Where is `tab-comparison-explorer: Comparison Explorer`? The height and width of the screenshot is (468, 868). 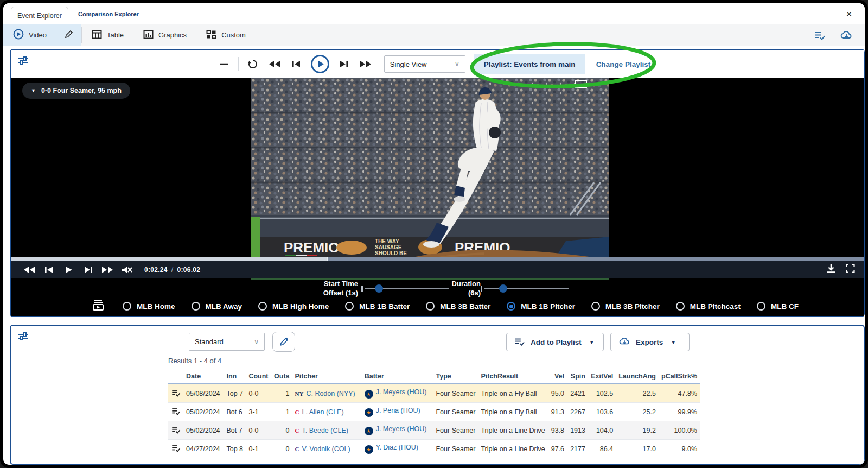 tab-comparison-explorer: Comparison Explorer is located at coordinates (108, 14).